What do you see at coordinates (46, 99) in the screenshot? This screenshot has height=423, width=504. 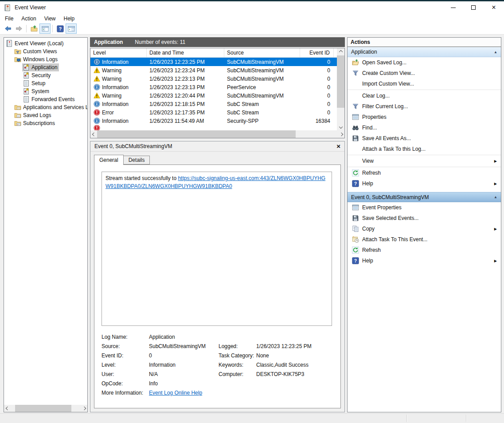 I see `tree-item-forwarded-events: Forwarded Events` at bounding box center [46, 99].